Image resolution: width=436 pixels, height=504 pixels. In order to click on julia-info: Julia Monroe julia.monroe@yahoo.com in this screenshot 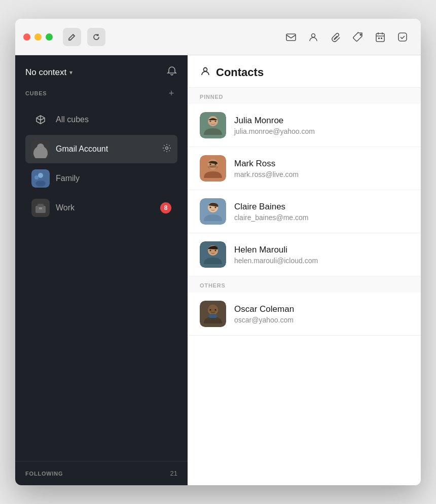, I will do `click(321, 126)`.